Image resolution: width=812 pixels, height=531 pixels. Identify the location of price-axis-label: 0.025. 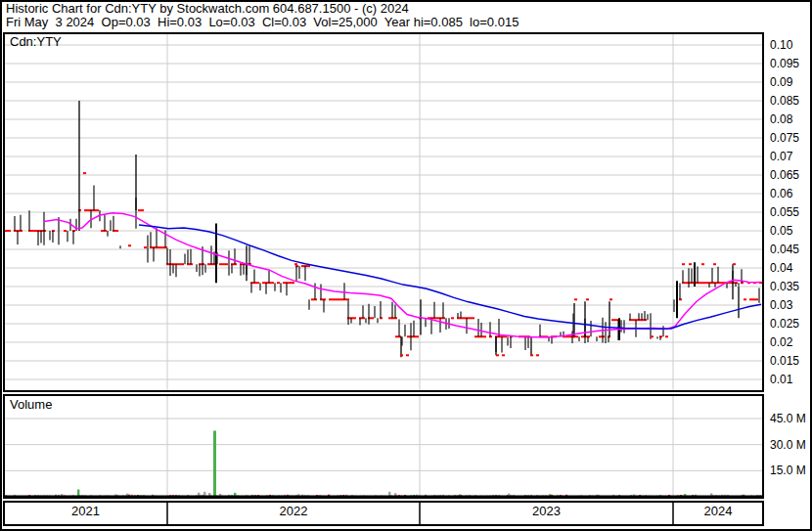
(785, 324).